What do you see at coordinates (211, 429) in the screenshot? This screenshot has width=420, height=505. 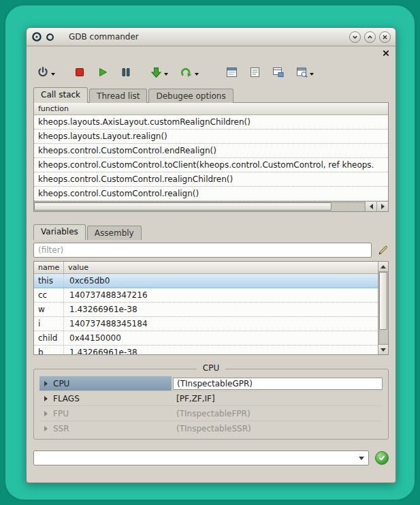 I see `cpu-inspector-row: SSR (TInspectableSSR)` at bounding box center [211, 429].